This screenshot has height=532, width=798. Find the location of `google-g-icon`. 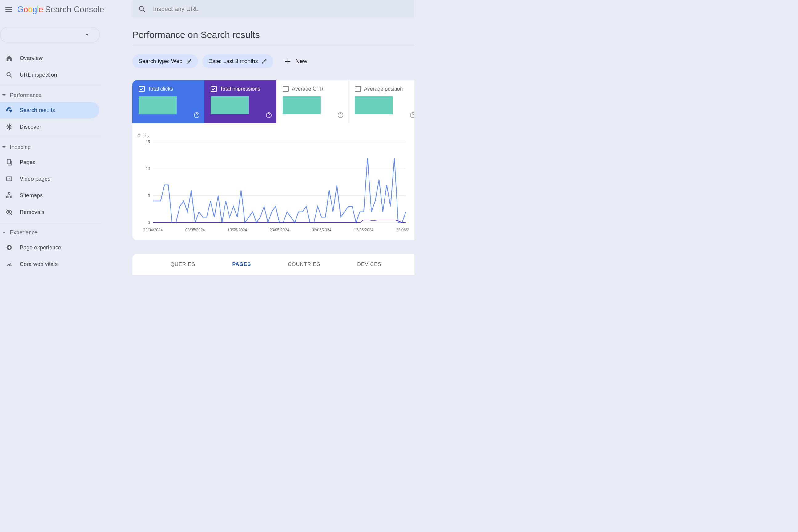

google-g-icon is located at coordinates (9, 110).